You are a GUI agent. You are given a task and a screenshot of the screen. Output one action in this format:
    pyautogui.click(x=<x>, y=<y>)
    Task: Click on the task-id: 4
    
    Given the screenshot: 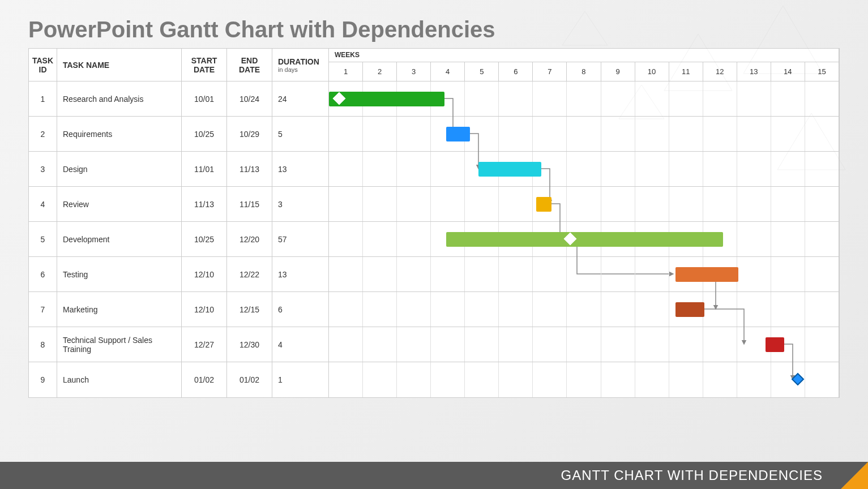 What is the action you would take?
    pyautogui.click(x=43, y=204)
    